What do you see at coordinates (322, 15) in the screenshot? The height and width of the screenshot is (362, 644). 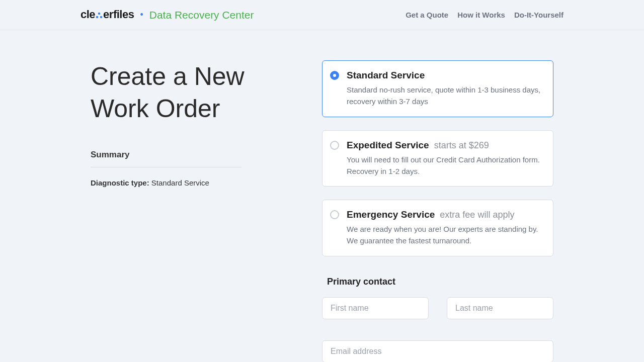 I see `header: cleerfiles • Data Recovery Center Get a …` at bounding box center [322, 15].